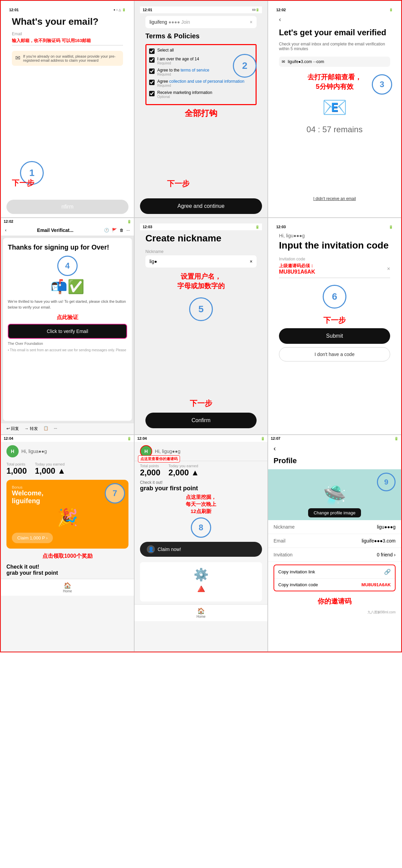  What do you see at coordinates (122, 230) in the screenshot?
I see `trash-icon: 🗑` at bounding box center [122, 230].